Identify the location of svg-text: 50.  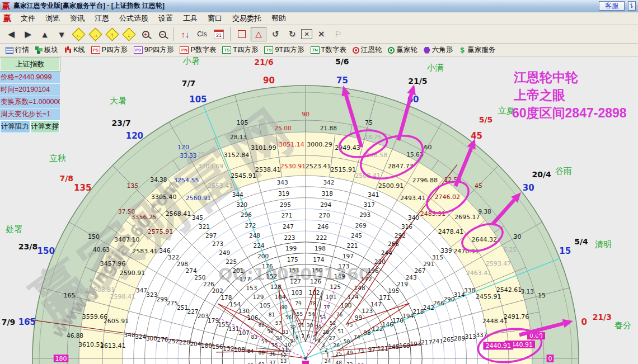
(347, 342).